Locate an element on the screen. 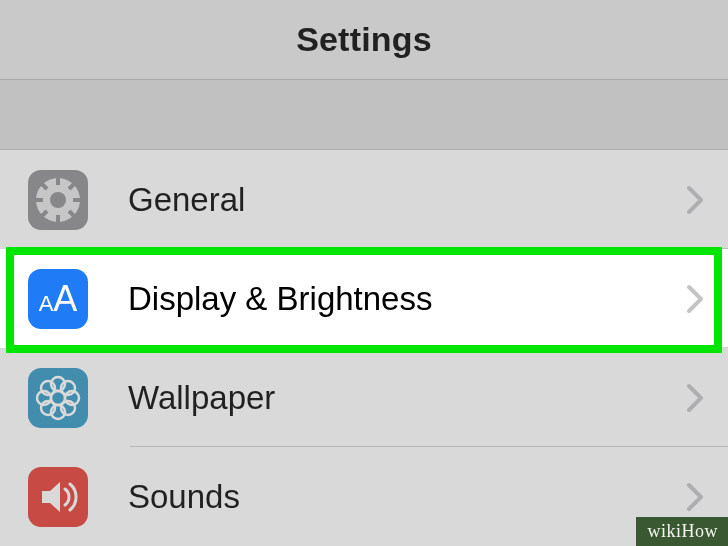 The image size is (728, 546). row-label-wallpaper: Wallpaper is located at coordinates (407, 398).